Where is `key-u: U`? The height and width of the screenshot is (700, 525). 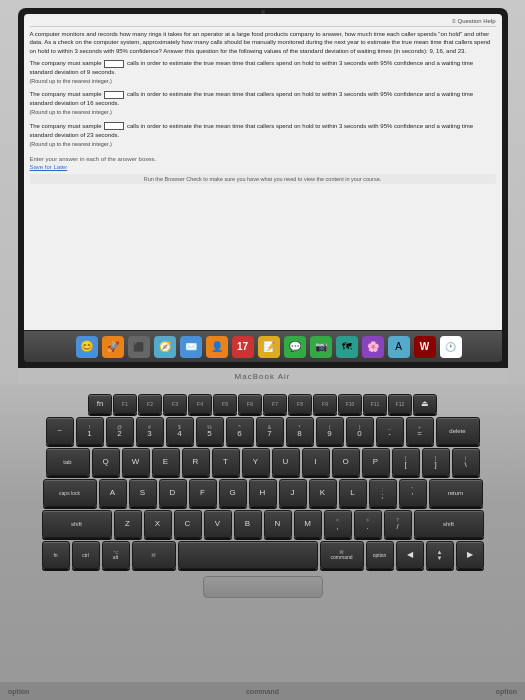 key-u: U is located at coordinates (286, 462).